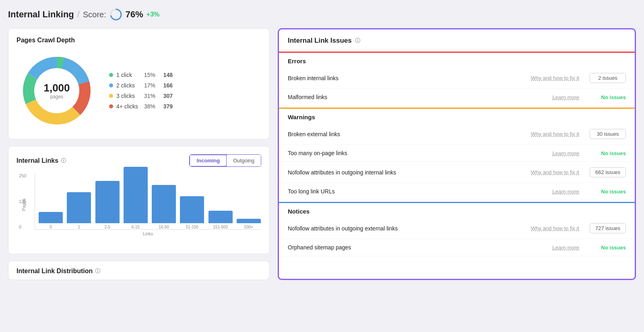  I want to click on issue-link-broken-internal: Why and how to fix it, so click(547, 78).